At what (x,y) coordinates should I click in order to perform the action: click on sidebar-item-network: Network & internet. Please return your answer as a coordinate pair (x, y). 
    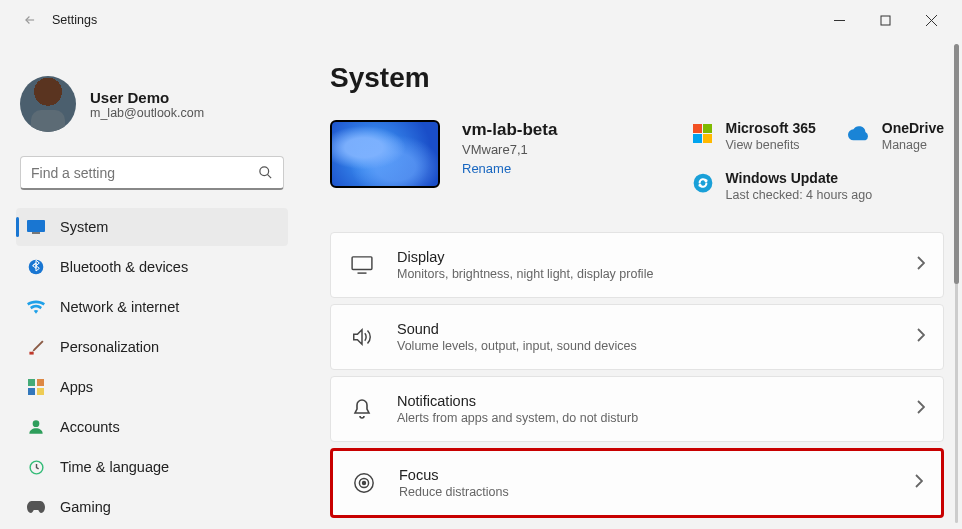
    Looking at the image, I should click on (152, 307).